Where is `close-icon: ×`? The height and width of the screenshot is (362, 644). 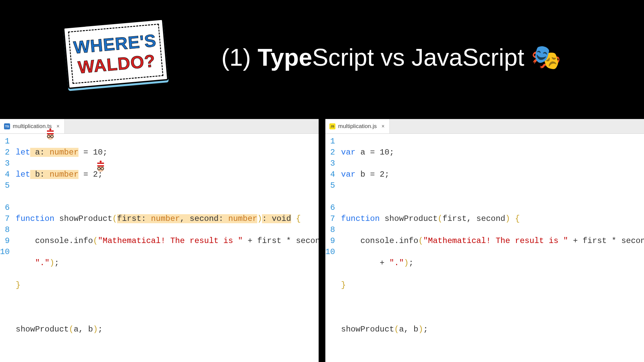
close-icon: × is located at coordinates (383, 126).